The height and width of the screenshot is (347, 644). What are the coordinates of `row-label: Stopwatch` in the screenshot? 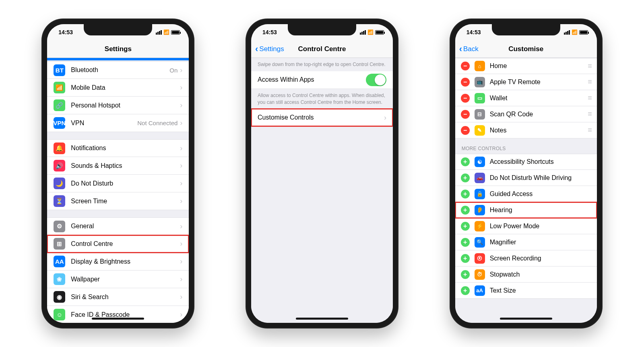 It's located at (541, 275).